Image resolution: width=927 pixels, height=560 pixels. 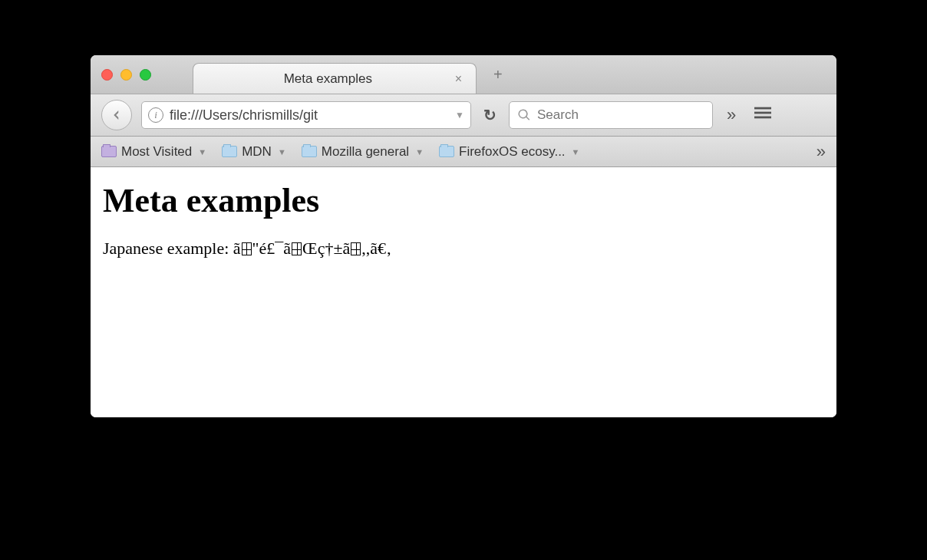 I want to click on search-bar, so click(x=611, y=115).